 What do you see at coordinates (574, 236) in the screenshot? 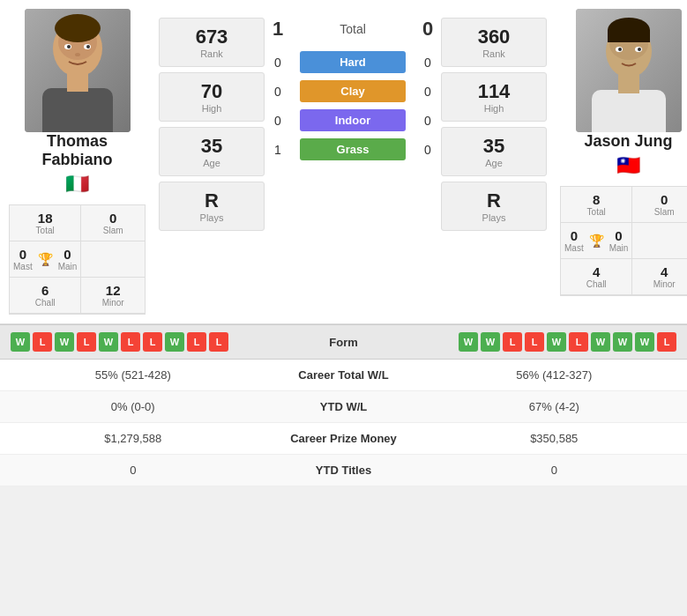
I see `player-right-mast-value: 0` at bounding box center [574, 236].